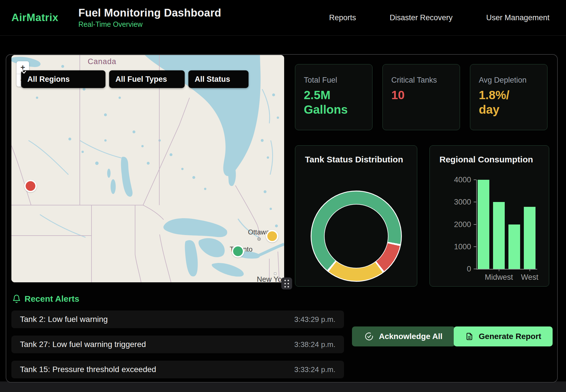 The width and height of the screenshot is (566, 392). What do you see at coordinates (507, 224) in the screenshot?
I see `regional-consumption-bar-chart: 01000200030004000MidwestWest` at bounding box center [507, 224].